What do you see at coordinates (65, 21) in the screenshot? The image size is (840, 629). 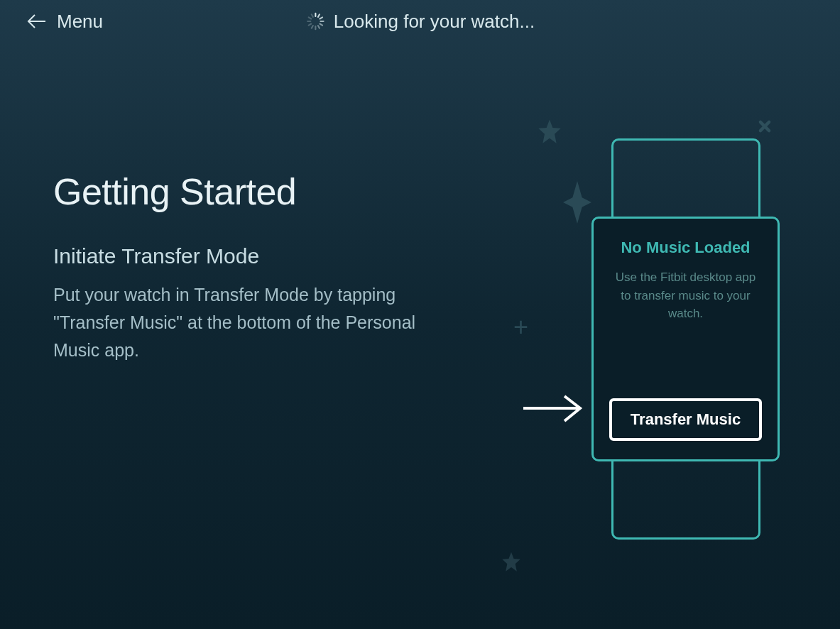 I see `menu-back-button: Menu` at bounding box center [65, 21].